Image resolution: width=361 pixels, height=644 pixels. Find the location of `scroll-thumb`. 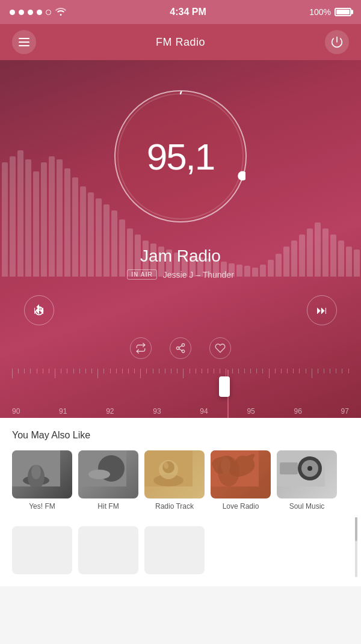

scroll-thumb is located at coordinates (356, 529).